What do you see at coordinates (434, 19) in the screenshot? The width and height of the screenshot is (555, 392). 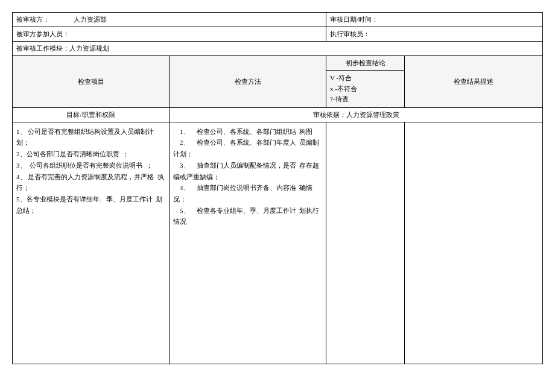 I see `cell-date: 审核日期/时间：` at bounding box center [434, 19].